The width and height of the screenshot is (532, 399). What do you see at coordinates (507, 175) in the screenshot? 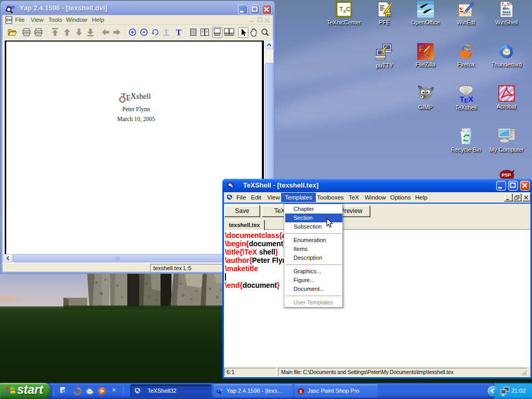
I see `svg-text: PSP` at bounding box center [507, 175].